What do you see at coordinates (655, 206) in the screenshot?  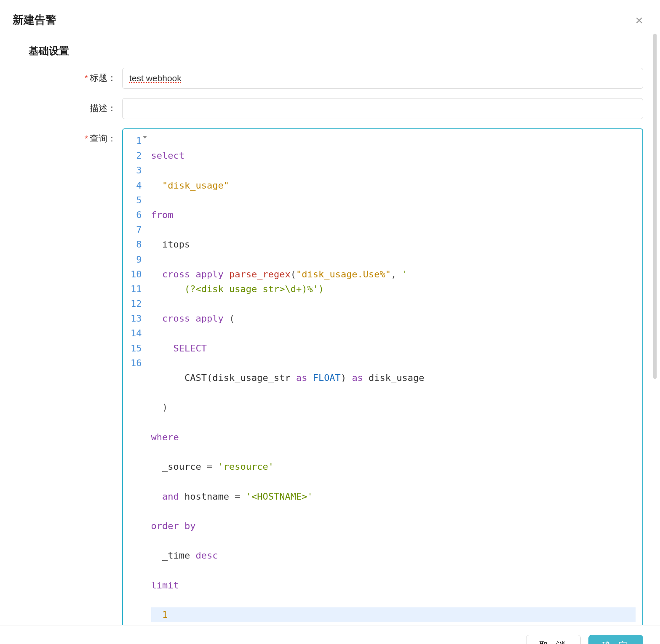 I see `scrollbar` at bounding box center [655, 206].